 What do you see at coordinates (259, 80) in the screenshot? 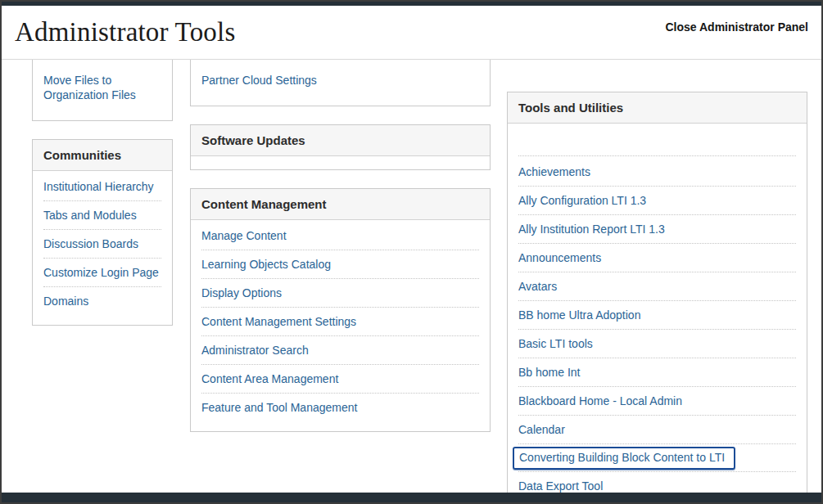
I see `admin-tool-link: Partner Cloud Settings` at bounding box center [259, 80].